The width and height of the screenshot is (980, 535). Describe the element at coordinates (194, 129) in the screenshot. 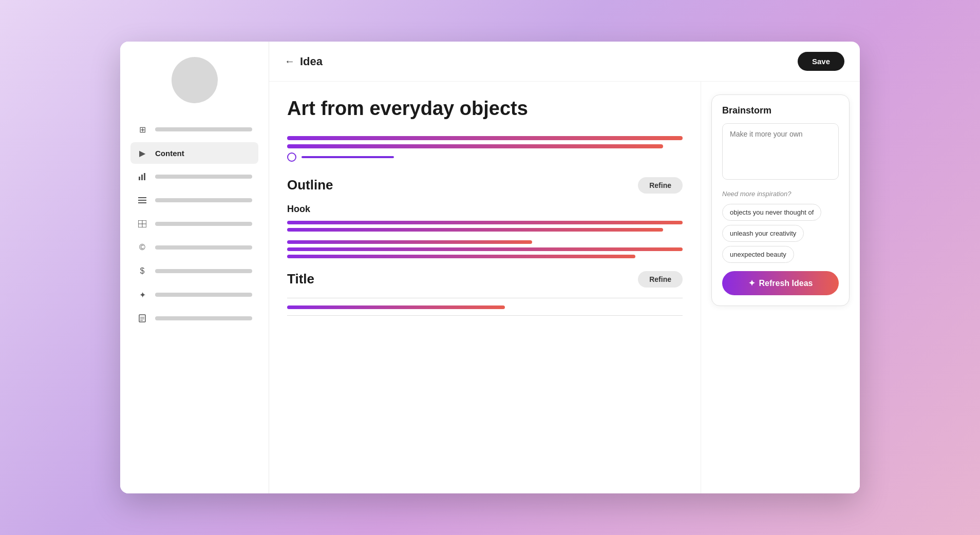

I see `sidebar-item-grid: ⊞` at that location.